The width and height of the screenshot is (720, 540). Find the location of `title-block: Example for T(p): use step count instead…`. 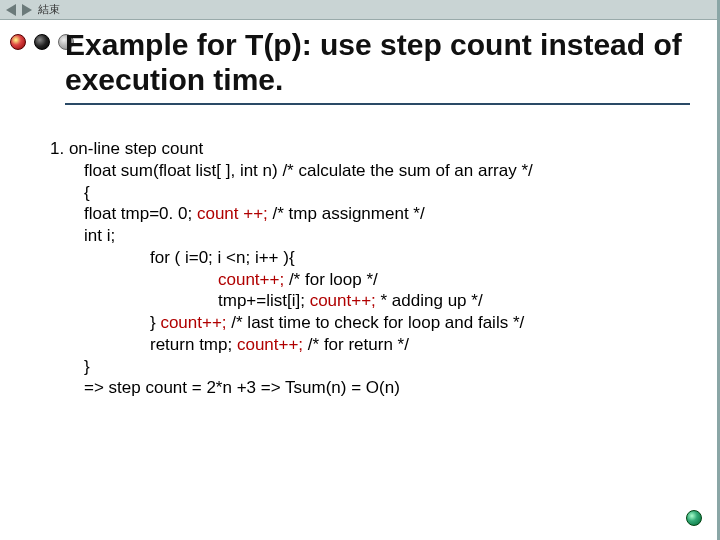

title-block: Example for T(p): use step count instead… is located at coordinates (378, 66).